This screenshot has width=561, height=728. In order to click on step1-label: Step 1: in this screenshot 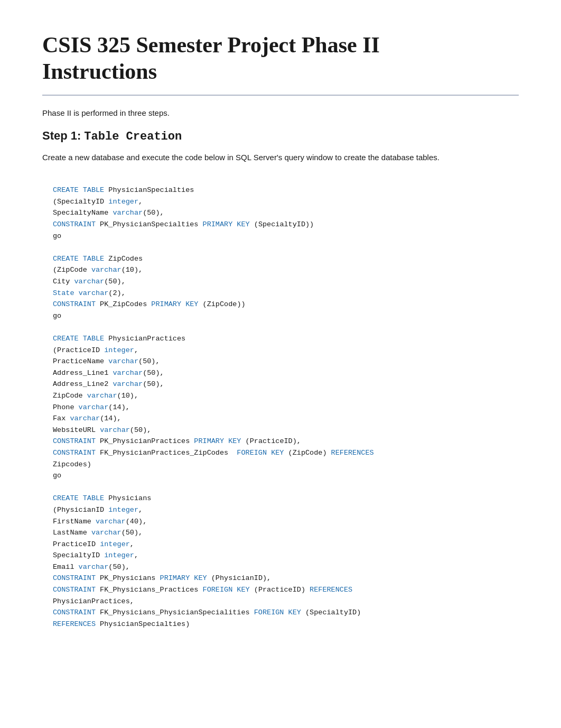, I will do `click(61, 136)`.